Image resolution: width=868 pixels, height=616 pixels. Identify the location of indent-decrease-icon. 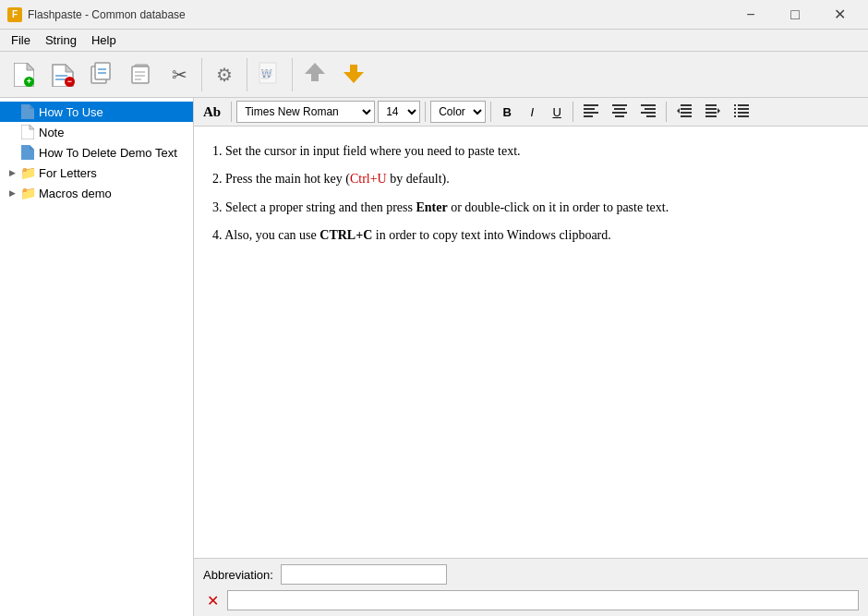
(684, 113).